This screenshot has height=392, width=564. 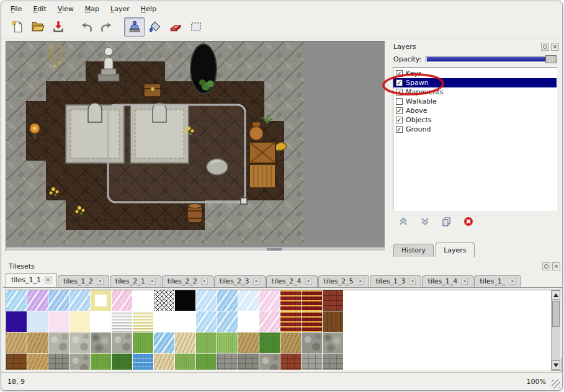 What do you see at coordinates (155, 27) in the screenshot?
I see `fill-tool-button` at bounding box center [155, 27].